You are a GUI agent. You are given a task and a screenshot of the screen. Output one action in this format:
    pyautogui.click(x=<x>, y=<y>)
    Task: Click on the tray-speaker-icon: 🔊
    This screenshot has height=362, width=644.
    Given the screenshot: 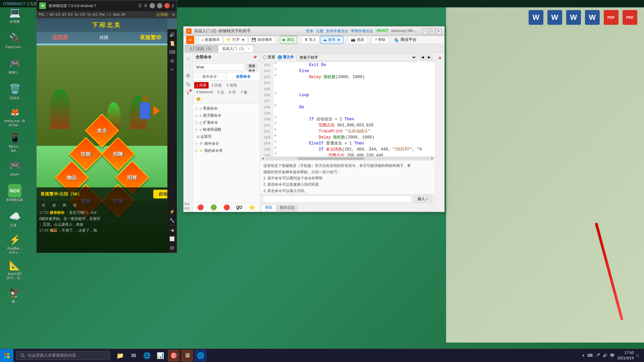 What is the action you would take?
    pyautogui.click(x=605, y=355)
    